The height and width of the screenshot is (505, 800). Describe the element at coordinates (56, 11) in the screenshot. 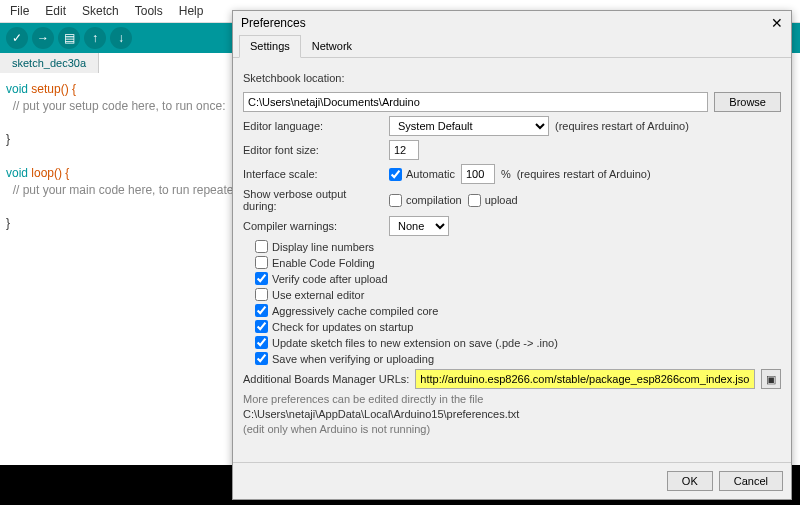

I see `menu-edit: Edit` at that location.